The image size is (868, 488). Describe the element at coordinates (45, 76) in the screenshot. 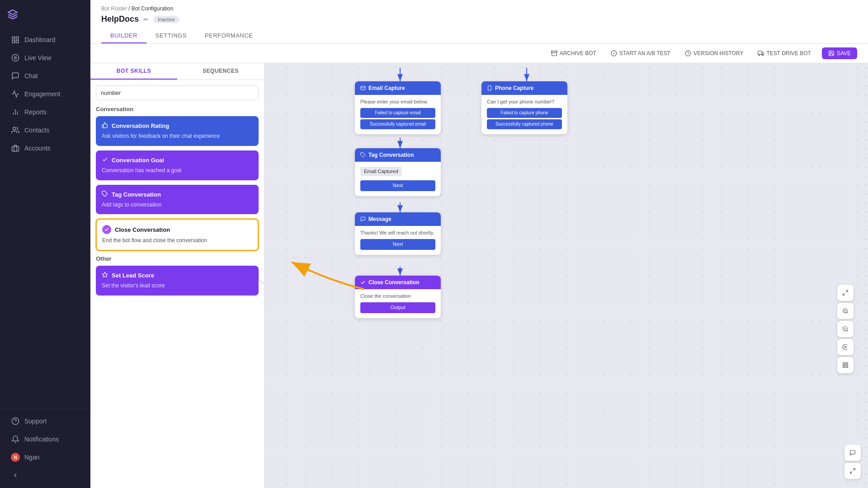

I see `sidebar-item-chat: Chat` at that location.